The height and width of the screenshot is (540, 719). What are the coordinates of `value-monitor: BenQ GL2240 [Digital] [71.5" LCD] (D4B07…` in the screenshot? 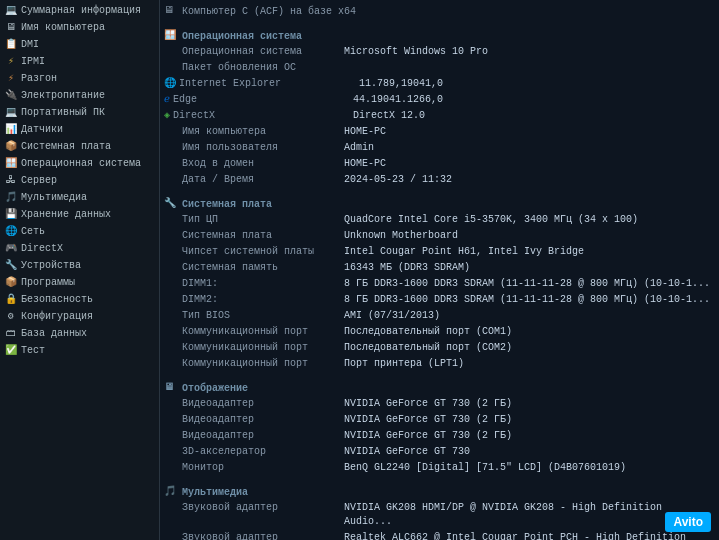 It's located at (530, 468).